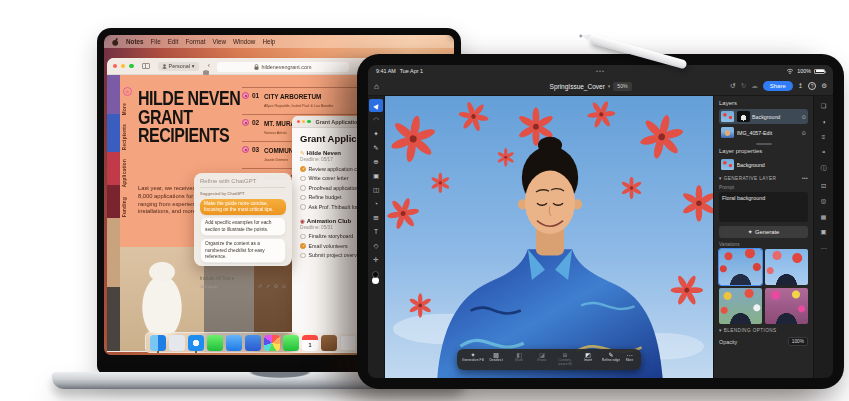 The width and height of the screenshot is (849, 401). I want to click on export-icon: ⊡, so click(824, 186).